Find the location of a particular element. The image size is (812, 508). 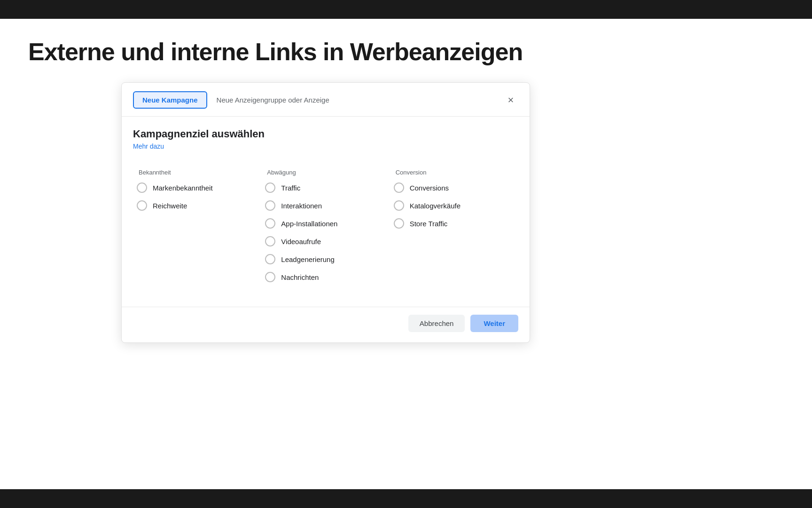

radio-circle-videoaufrufe is located at coordinates (270, 241).